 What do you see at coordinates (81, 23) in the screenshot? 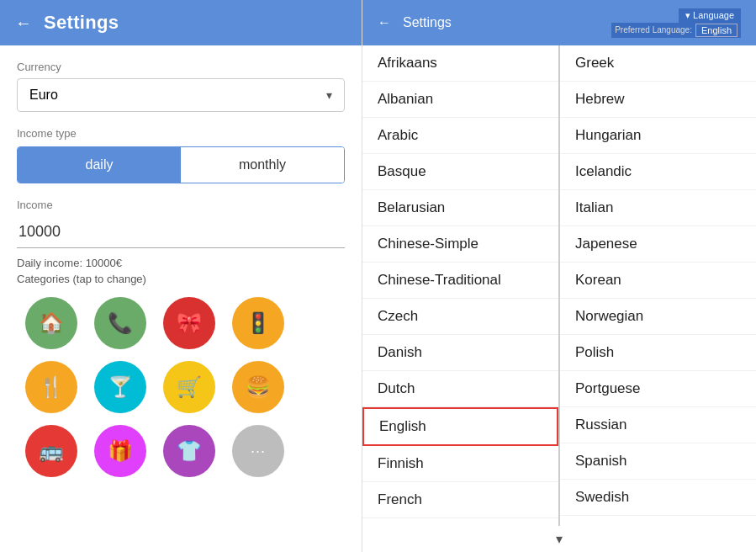
I see `left-title: Settings` at bounding box center [81, 23].